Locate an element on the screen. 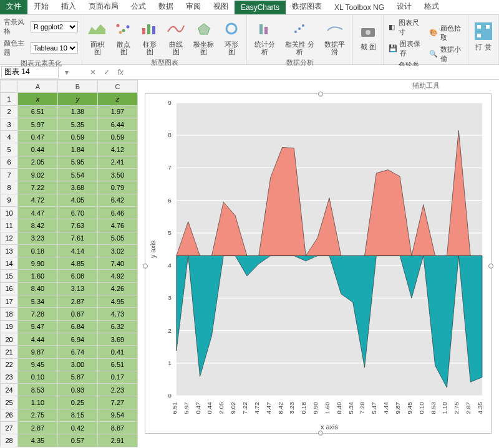 The width and height of the screenshot is (499, 448). cell: 5.05 is located at coordinates (118, 238).